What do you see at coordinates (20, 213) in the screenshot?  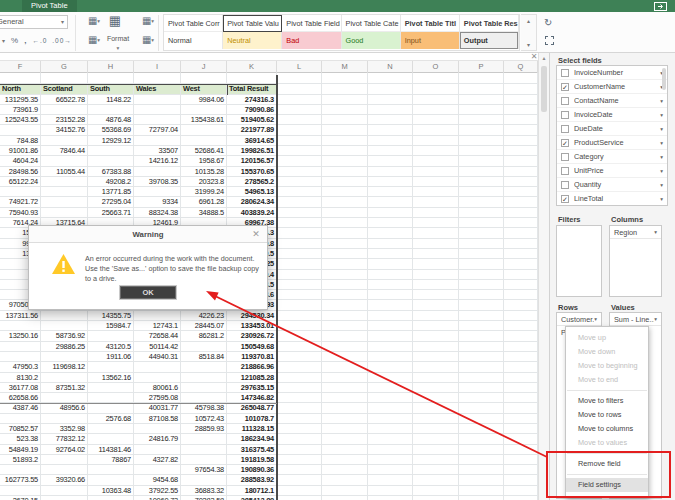 I see `cell: 75940.93` at bounding box center [20, 213].